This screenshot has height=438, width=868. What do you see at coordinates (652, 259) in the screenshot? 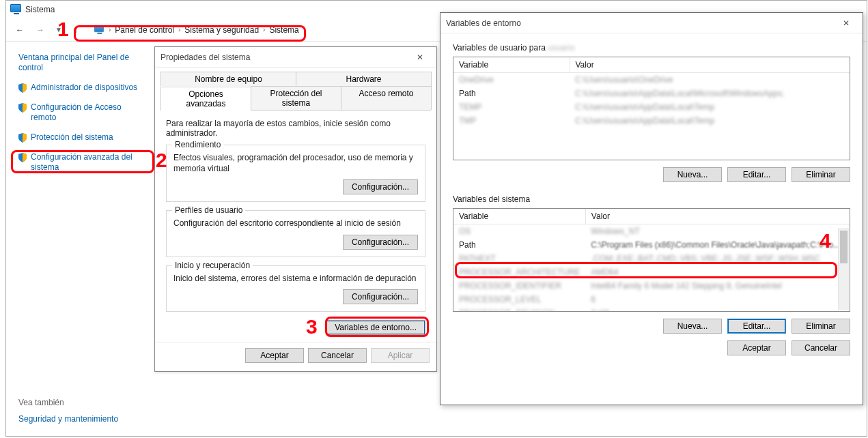
I see `system-var-row: PATHEXT.COM;.EXE;.BAT;.CMD;.VBS;.VBE;.JS…` at bounding box center [652, 259].